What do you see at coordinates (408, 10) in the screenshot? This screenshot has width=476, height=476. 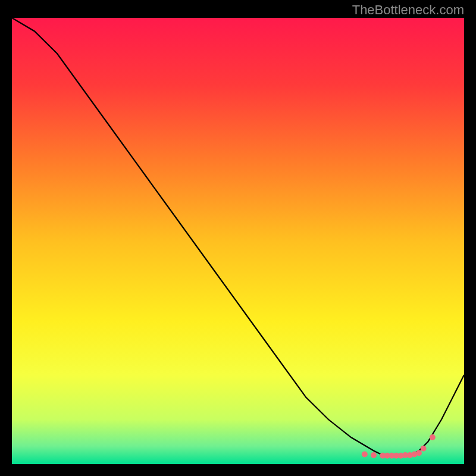 I see `watermark-text: TheBottleneck.com` at bounding box center [408, 10].